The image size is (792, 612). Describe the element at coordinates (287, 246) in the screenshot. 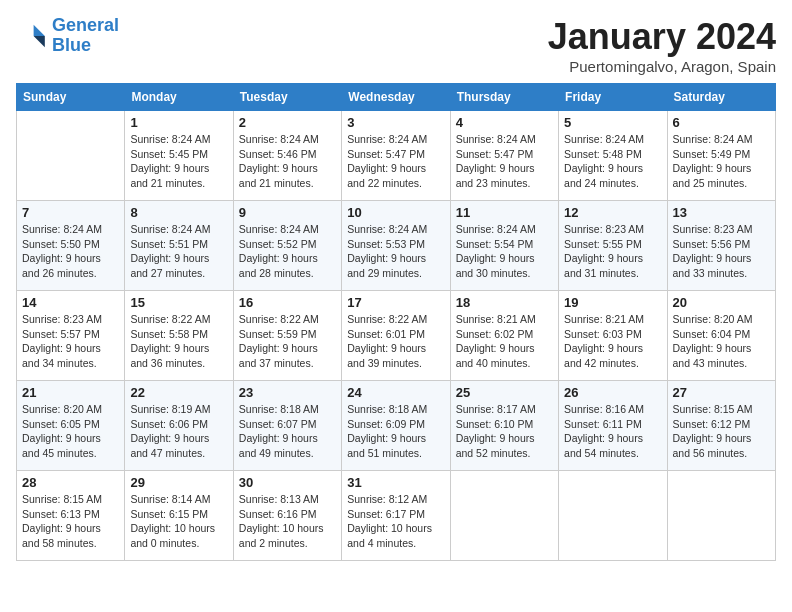

I see `calendar-cell: 9Sunrise: 8:24 AMSunset: 5:52 PMDaylight…` at that location.